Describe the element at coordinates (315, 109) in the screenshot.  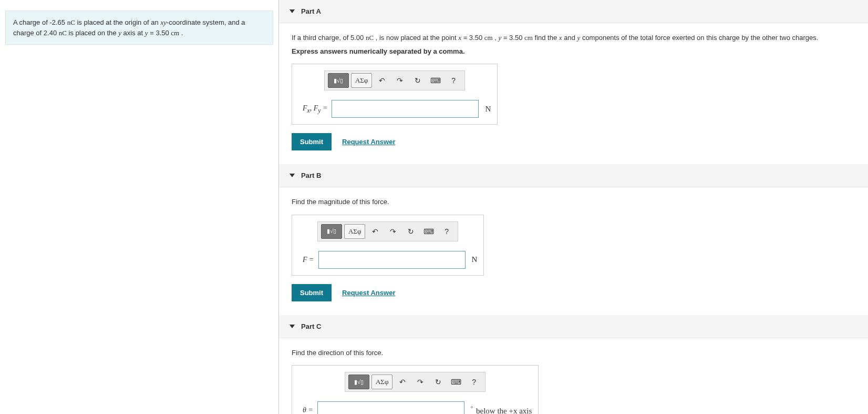
I see `part-a-variable-label: Fx, Fy =` at that location.